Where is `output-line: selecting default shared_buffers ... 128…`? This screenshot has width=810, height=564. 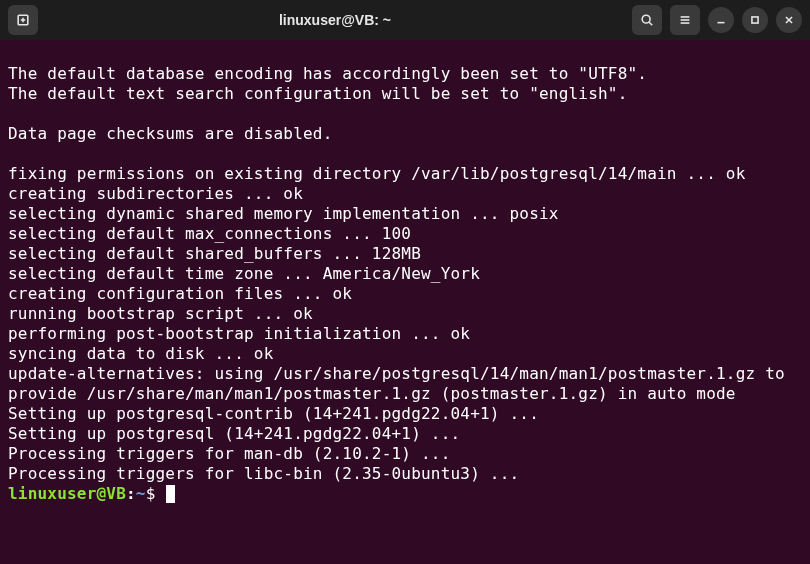 output-line: selecting default shared_buffers ... 128… is located at coordinates (214, 254).